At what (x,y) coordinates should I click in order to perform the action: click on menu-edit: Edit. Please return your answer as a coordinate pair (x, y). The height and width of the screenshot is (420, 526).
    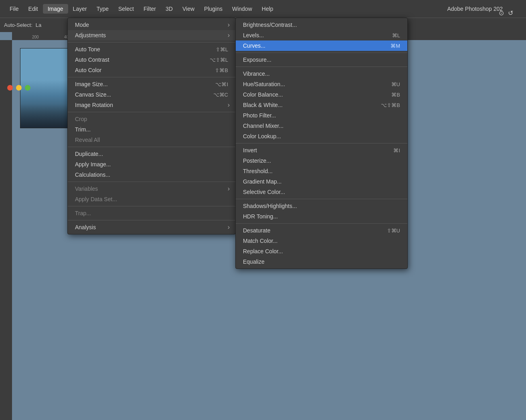
    Looking at the image, I should click on (33, 9).